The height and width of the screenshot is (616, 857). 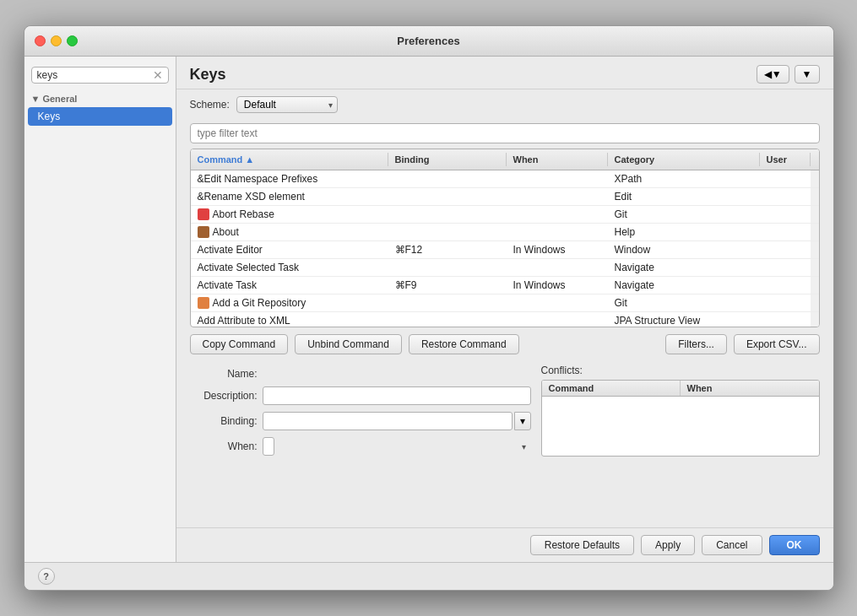 I want to click on cmd-category: JPA Structure View, so click(x=684, y=319).